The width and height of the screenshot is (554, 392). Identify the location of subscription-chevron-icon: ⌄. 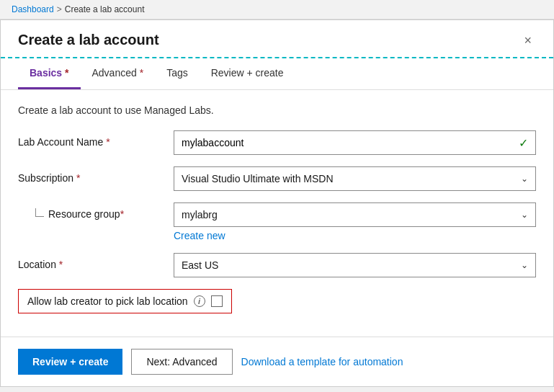
(524, 179).